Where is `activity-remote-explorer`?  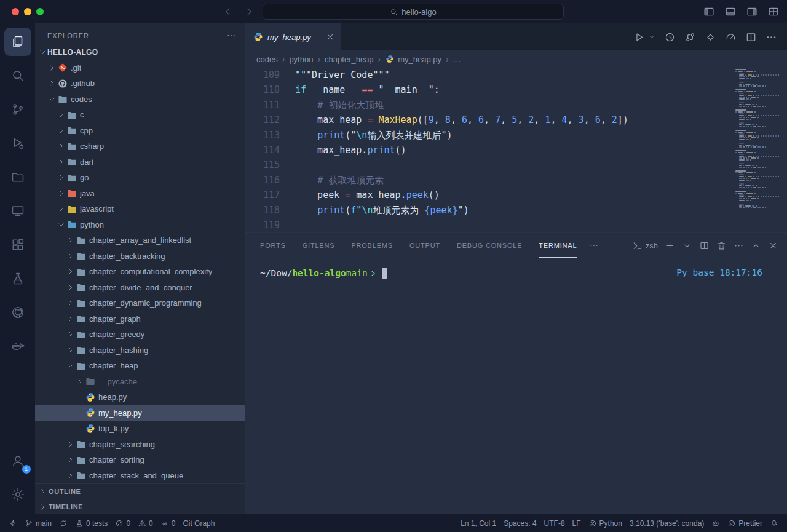
activity-remote-explorer is located at coordinates (18, 211).